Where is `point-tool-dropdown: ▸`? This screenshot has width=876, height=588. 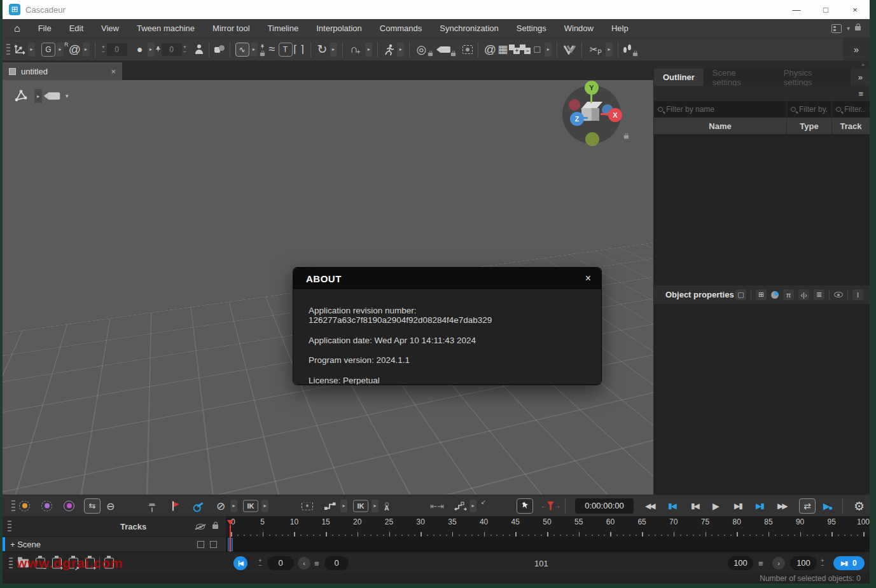 point-tool-dropdown: ▸ is located at coordinates (151, 50).